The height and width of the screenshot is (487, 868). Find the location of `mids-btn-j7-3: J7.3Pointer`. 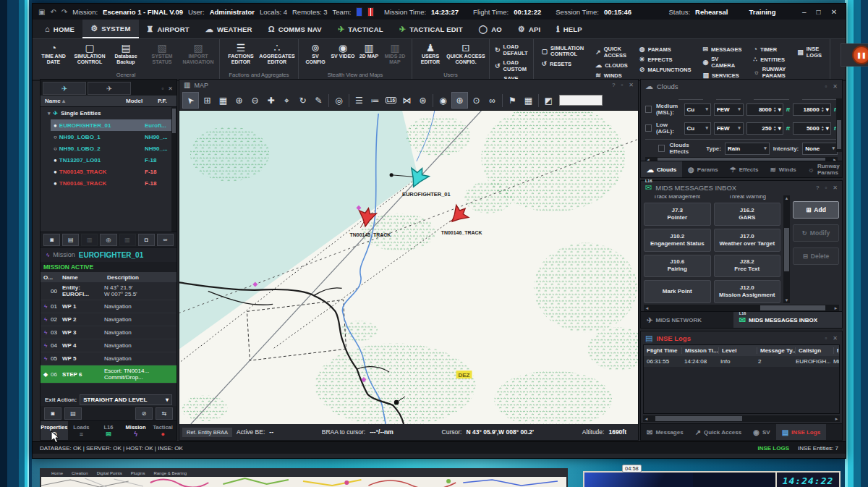

mids-btn-j7-3: J7.3Pointer is located at coordinates (677, 214).